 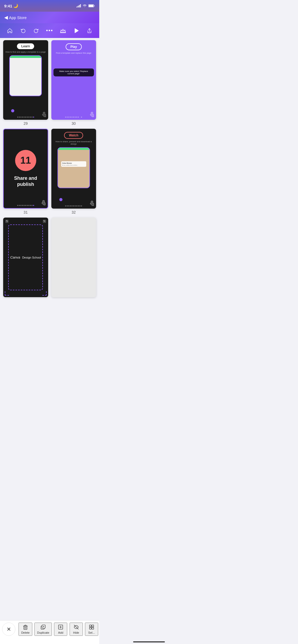 What do you see at coordinates (26, 169) in the screenshot?
I see `slide-card-31: 11 Share and publish` at bounding box center [26, 169].